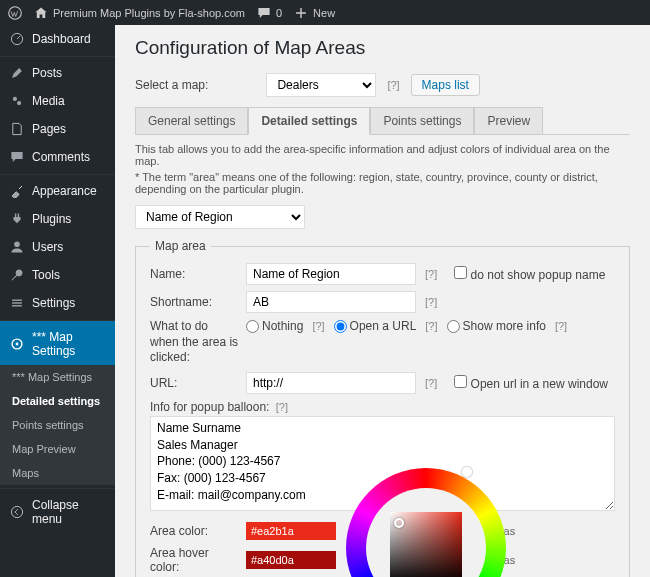  What do you see at coordinates (58, 247) in the screenshot?
I see `sidebar-item-users: Users` at bounding box center [58, 247].